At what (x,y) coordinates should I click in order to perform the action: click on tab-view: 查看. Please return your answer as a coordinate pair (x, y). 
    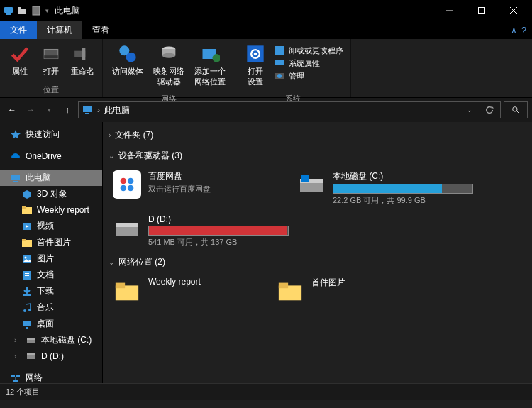
    Looking at the image, I should click on (101, 30).